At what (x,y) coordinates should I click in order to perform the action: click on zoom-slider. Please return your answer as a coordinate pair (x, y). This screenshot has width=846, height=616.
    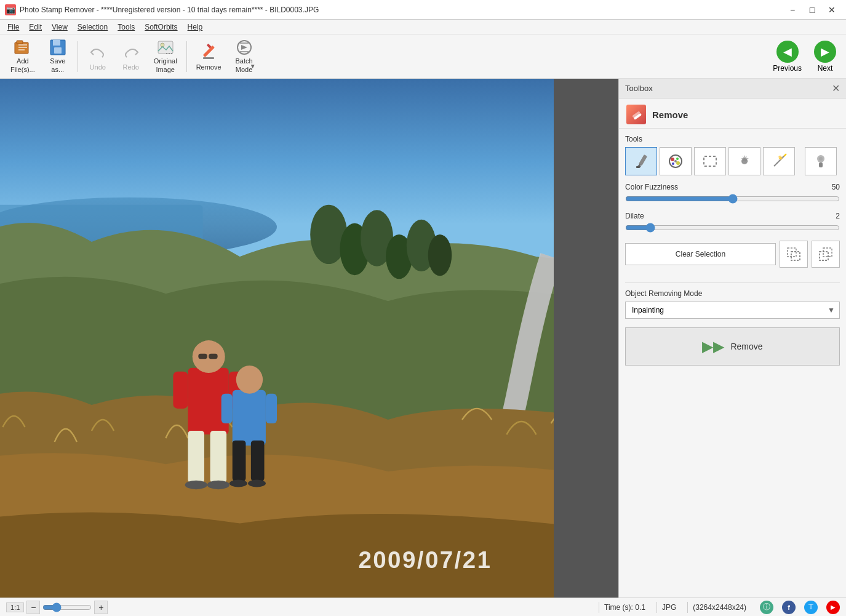
    Looking at the image, I should click on (67, 607).